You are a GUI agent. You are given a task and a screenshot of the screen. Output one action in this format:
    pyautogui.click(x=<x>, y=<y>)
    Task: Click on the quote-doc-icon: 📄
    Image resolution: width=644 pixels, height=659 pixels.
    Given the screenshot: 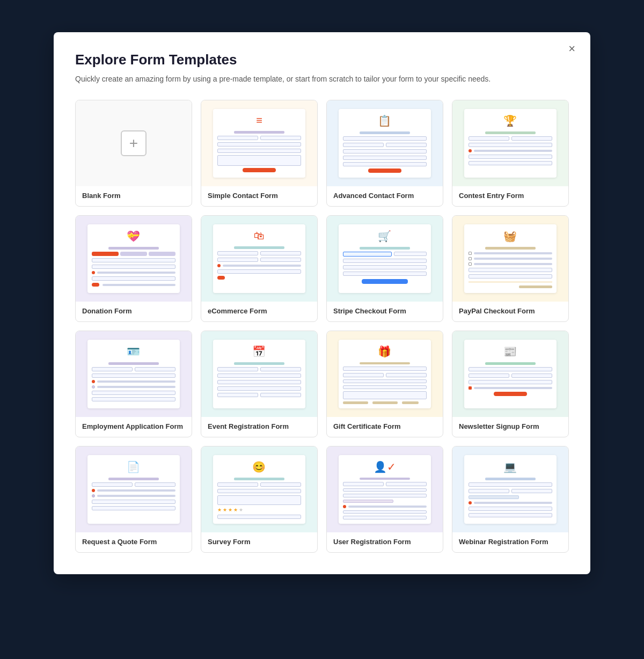 What is the action you would take?
    pyautogui.click(x=133, y=467)
    